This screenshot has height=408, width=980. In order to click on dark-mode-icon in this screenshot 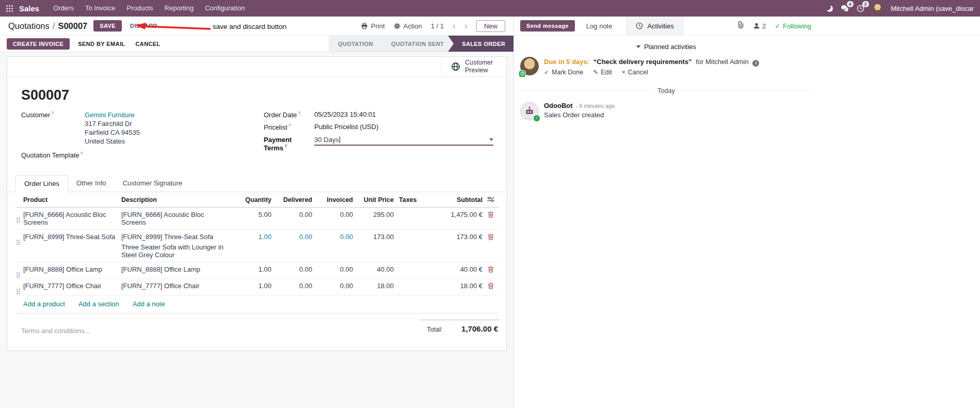, I will do `click(830, 8)`.